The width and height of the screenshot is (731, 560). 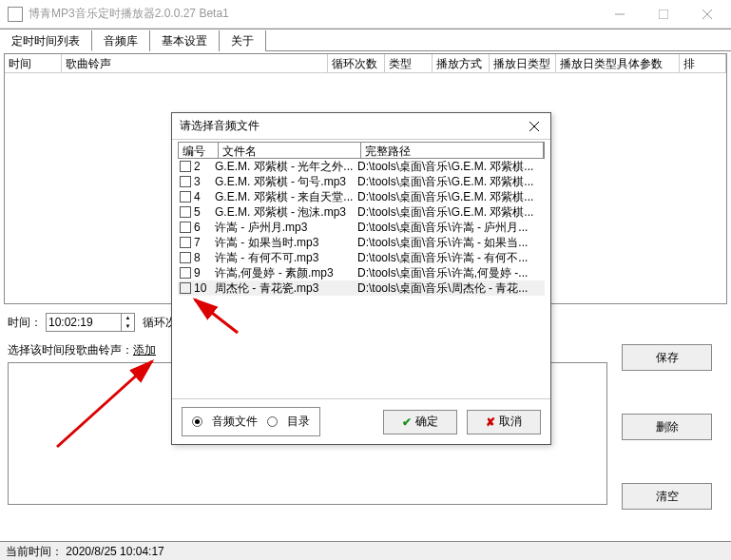 What do you see at coordinates (664, 14) in the screenshot?
I see `maximize-button` at bounding box center [664, 14].